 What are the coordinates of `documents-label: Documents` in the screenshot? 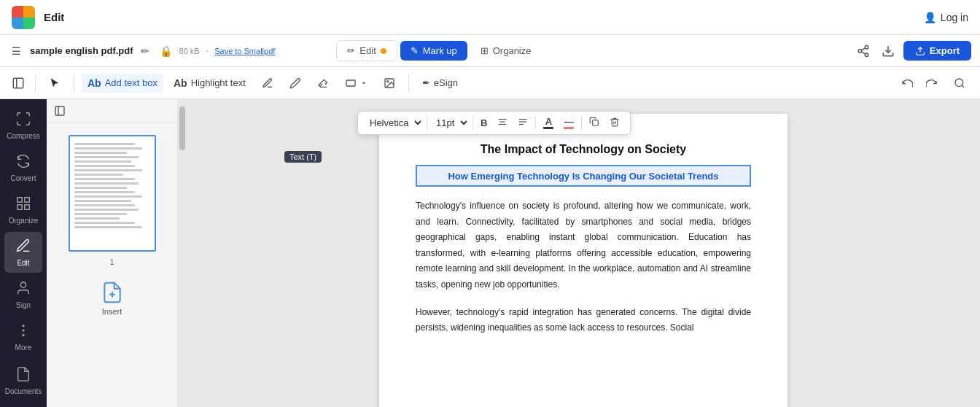 It's located at (23, 391).